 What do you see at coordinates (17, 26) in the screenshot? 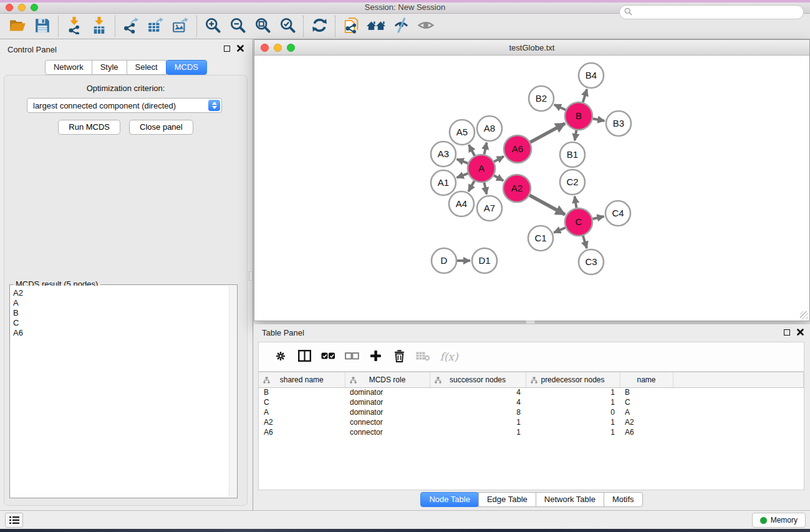
I see `open-file-button` at bounding box center [17, 26].